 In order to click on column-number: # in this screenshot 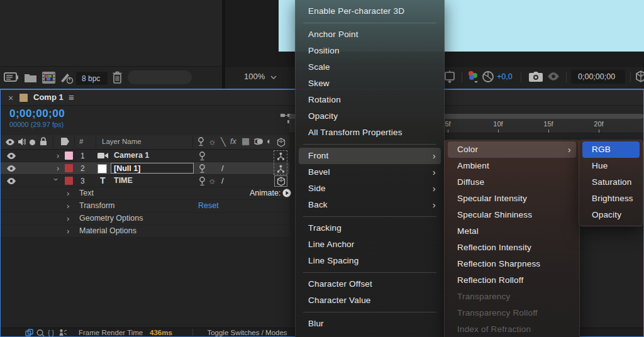, I will do `click(81, 141)`.